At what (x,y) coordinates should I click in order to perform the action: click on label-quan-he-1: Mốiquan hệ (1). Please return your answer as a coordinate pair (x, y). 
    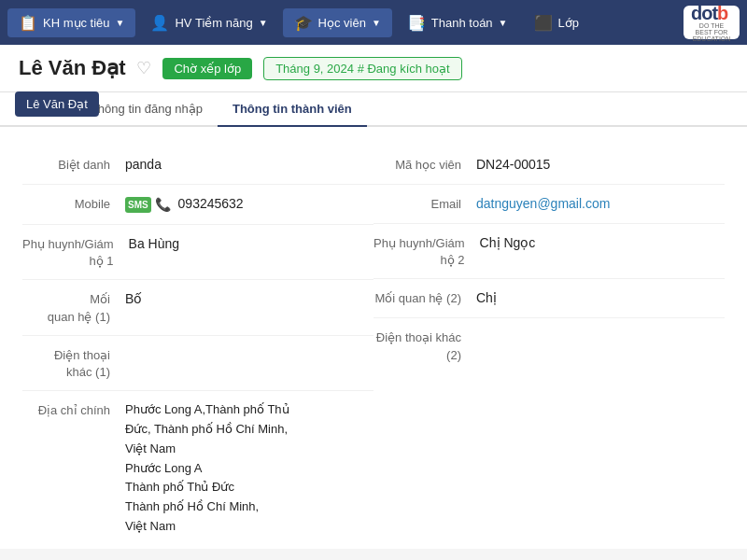
    Looking at the image, I should click on (74, 307).